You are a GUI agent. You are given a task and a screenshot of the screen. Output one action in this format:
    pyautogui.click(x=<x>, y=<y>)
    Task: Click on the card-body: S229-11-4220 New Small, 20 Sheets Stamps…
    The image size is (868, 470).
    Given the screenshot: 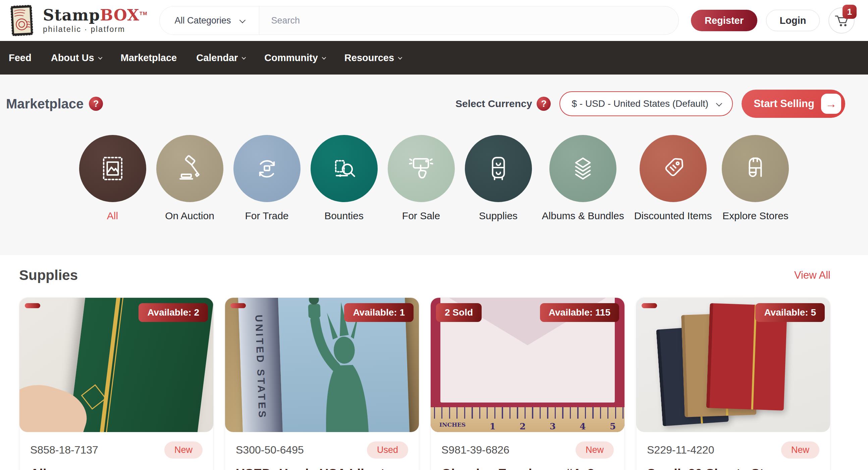 What is the action you would take?
    pyautogui.click(x=733, y=451)
    